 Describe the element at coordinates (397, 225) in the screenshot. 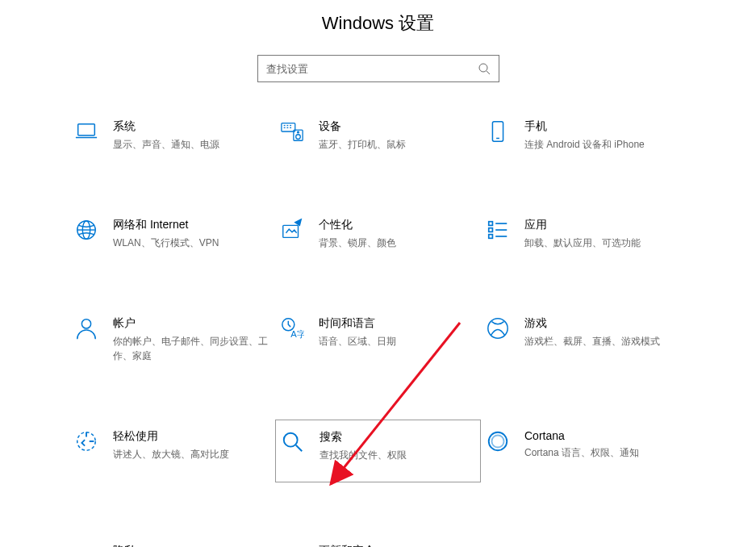

I see `tile-title: 个性化` at that location.